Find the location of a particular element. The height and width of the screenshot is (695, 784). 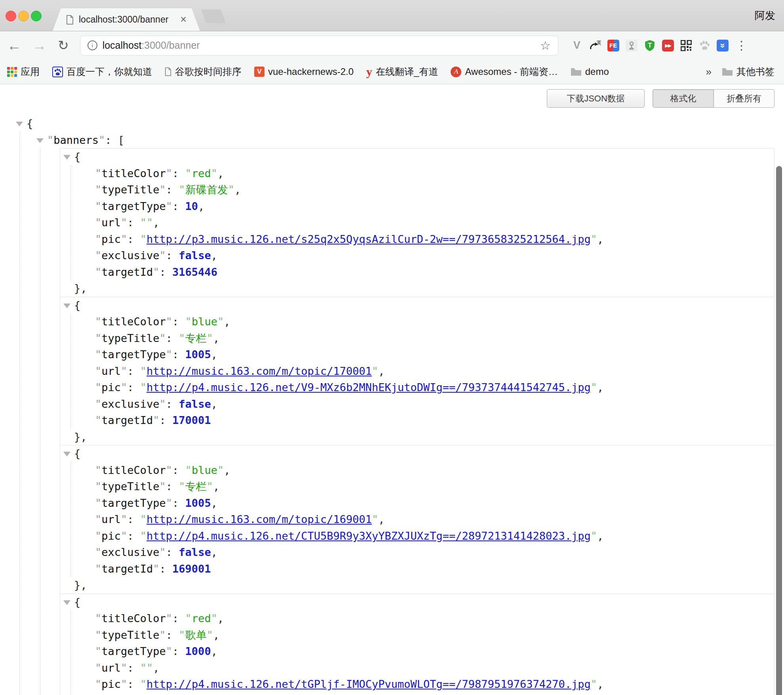

json-field-url: "url": "http://music.163.com/m/topic/170… is located at coordinates (435, 371).